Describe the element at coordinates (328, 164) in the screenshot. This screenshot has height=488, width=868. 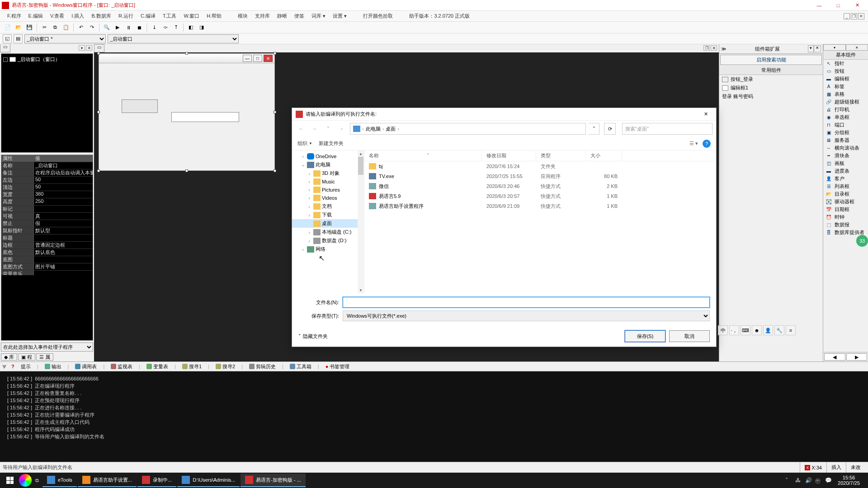
I see `folder-tree-item: ⌄此电脑` at that location.